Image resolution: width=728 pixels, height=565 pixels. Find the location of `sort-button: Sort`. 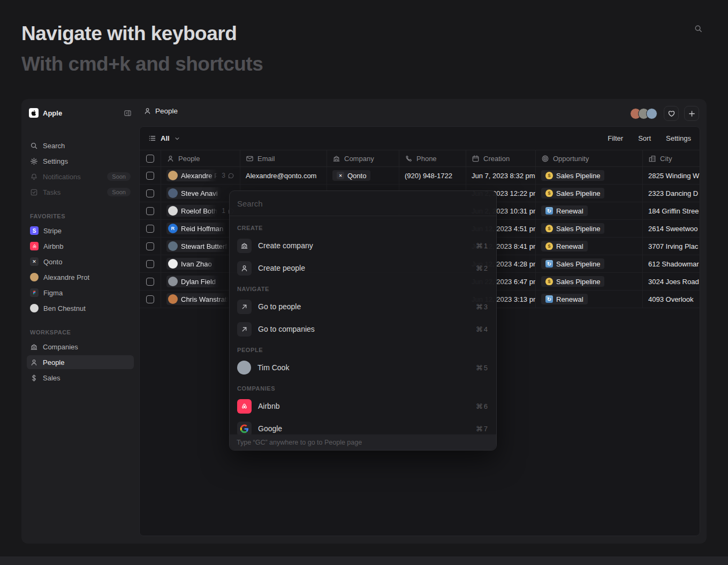

sort-button: Sort is located at coordinates (644, 138).